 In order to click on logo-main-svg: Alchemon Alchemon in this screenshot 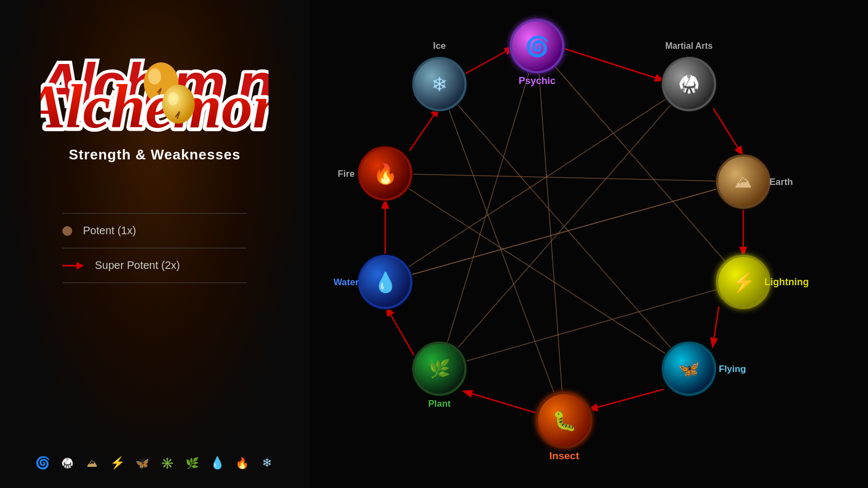, I will do `click(155, 95)`.